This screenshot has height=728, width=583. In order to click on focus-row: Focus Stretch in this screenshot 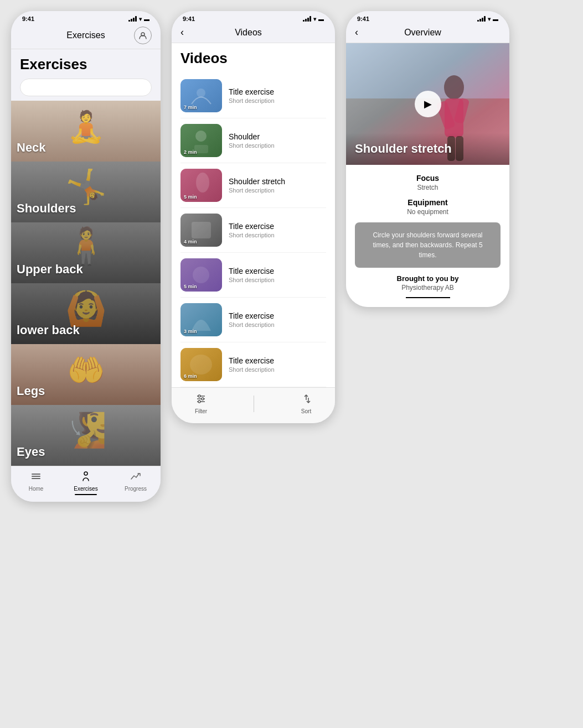, I will do `click(427, 183)`.